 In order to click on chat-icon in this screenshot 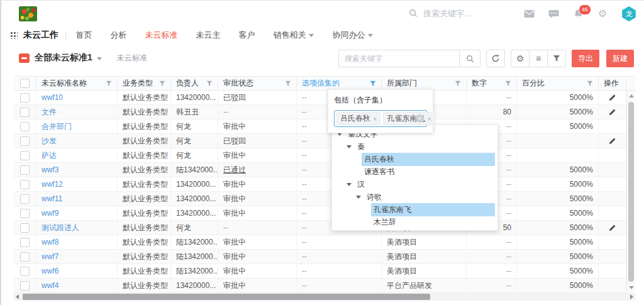, I will do `click(553, 14)`.